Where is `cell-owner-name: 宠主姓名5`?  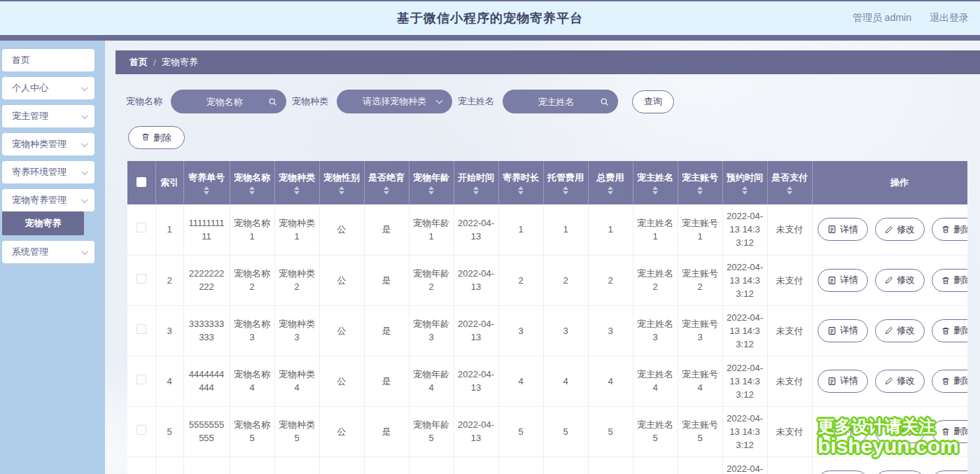 cell-owner-name: 宠主姓名5 is located at coordinates (655, 431).